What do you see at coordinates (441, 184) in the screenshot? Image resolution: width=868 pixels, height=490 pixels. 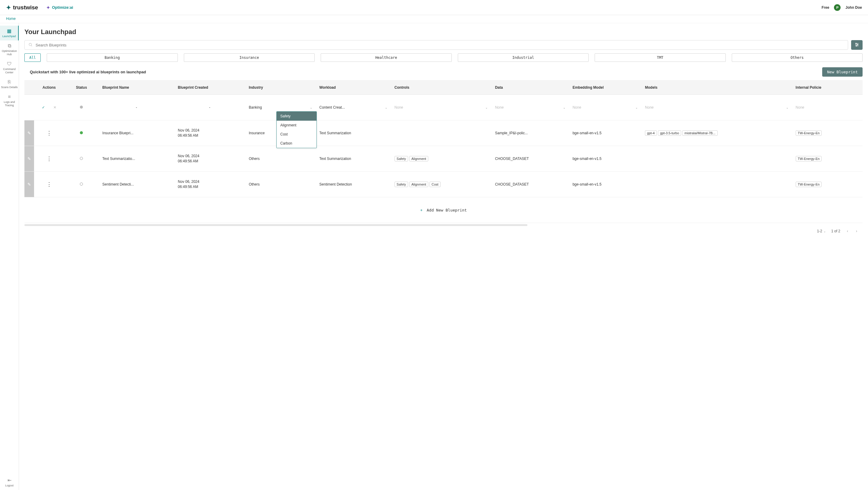 I see `cell-controls: Safety Alignment Cost` at bounding box center [441, 184].